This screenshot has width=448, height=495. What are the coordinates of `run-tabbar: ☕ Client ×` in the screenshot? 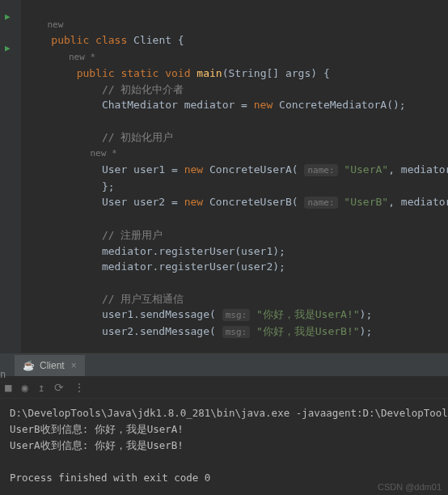 It's located at (224, 365).